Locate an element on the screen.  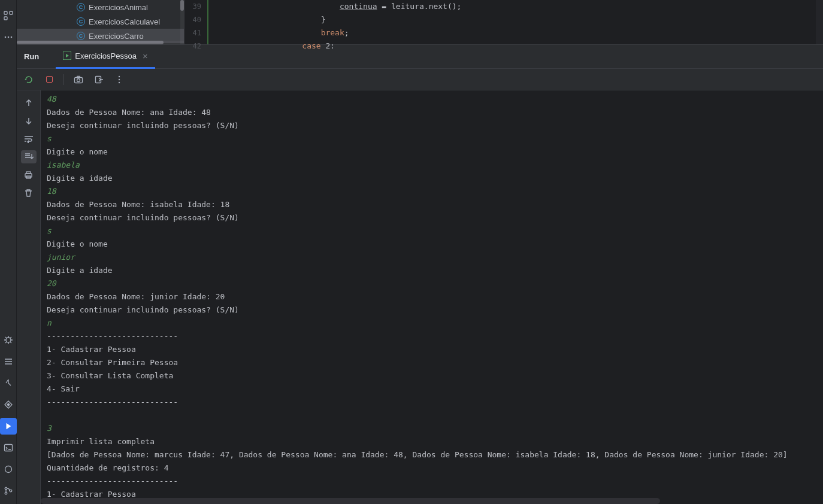
console-output-line is located at coordinates (435, 415).